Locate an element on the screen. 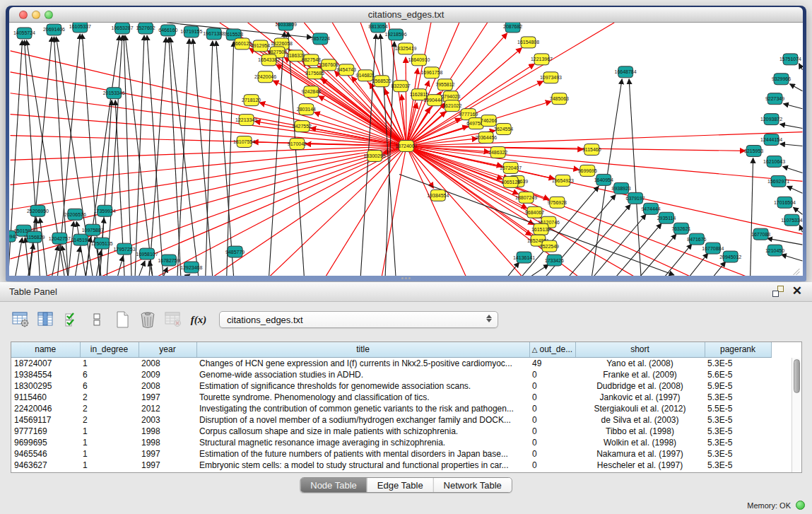 Image resolution: width=812 pixels, height=514 pixels. table-source-select: citations_edges.txt is located at coordinates (359, 320).